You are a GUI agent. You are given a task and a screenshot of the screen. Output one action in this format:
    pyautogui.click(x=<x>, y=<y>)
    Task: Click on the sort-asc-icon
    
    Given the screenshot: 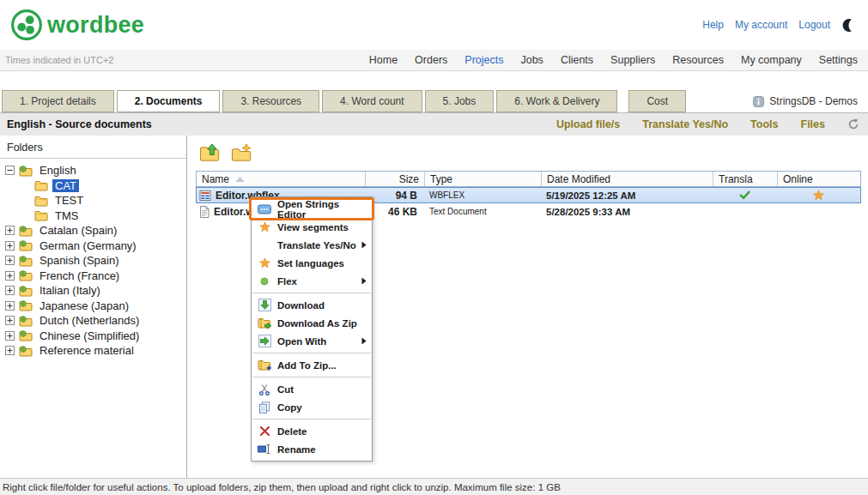 What is the action you would take?
    pyautogui.click(x=240, y=179)
    